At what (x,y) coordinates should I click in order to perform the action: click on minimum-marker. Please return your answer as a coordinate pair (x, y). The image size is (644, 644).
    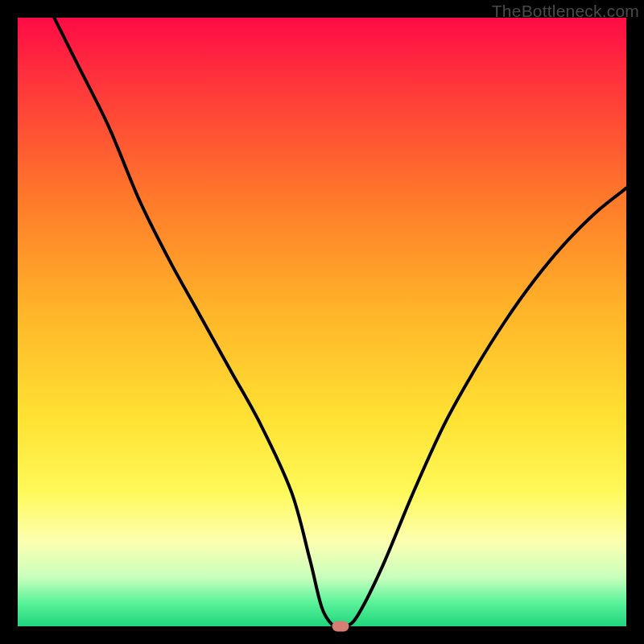
    Looking at the image, I should click on (340, 626).